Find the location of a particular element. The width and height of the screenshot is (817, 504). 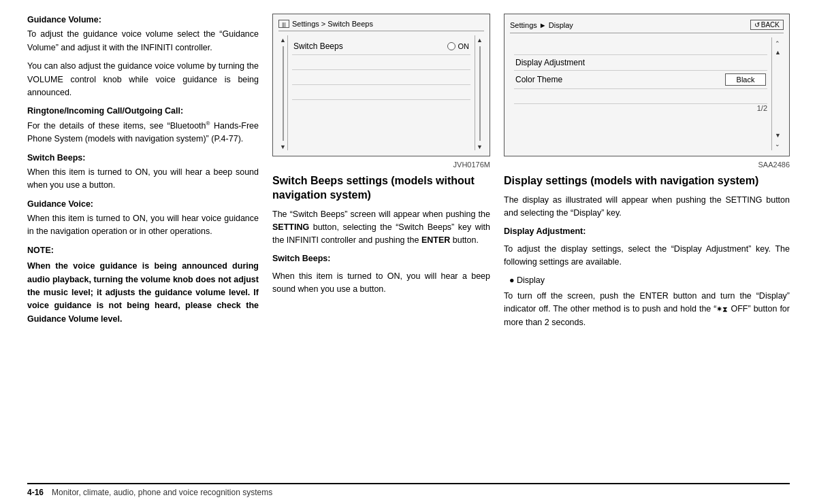

scroll-right-up: ▲ is located at coordinates (479, 40).